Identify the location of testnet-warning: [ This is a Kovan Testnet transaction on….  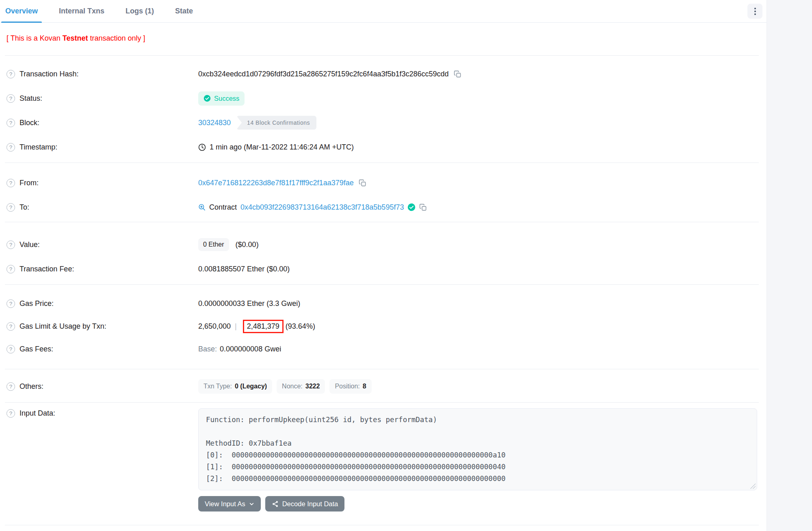
(383, 38).